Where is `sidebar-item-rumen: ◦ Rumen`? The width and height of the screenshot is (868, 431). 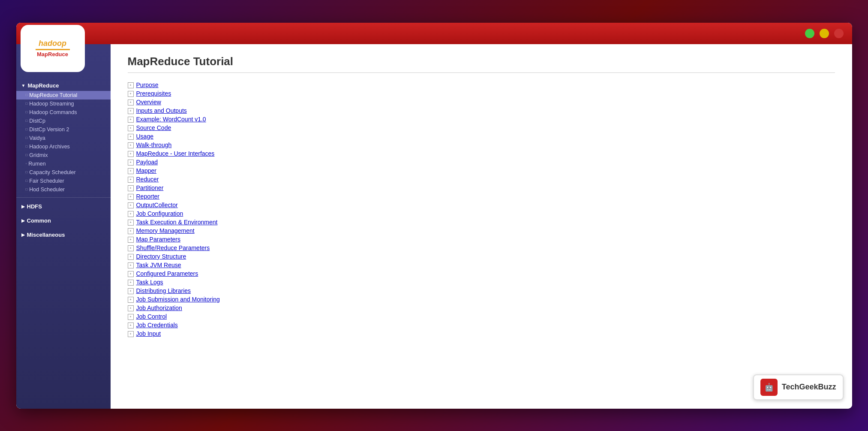
sidebar-item-rumen: ◦ Rumen is located at coordinates (63, 164).